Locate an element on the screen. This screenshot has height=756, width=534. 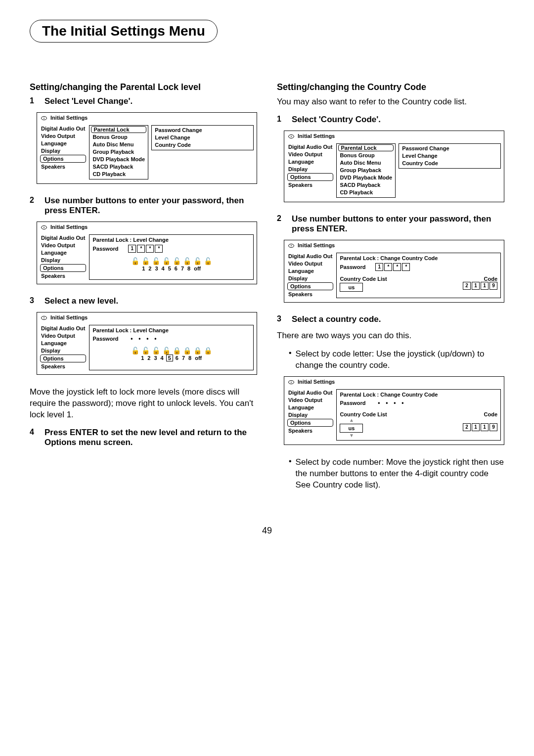
osd-cc-password: Initial Settings Digital Audio Out Video… is located at coordinates (394, 271).